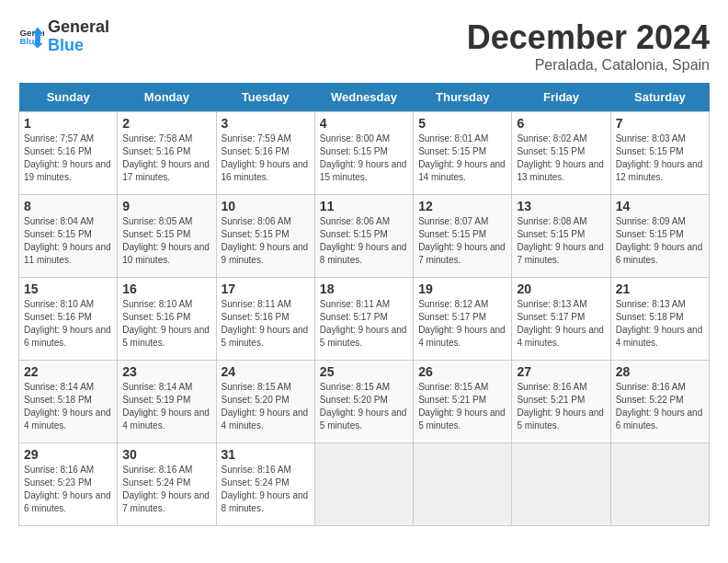 This screenshot has height=563, width=728. What do you see at coordinates (167, 485) in the screenshot?
I see `table-row: 30 Sunrise: 8:16 AM Sunset: 5:24 PM Dayl…` at bounding box center [167, 485].